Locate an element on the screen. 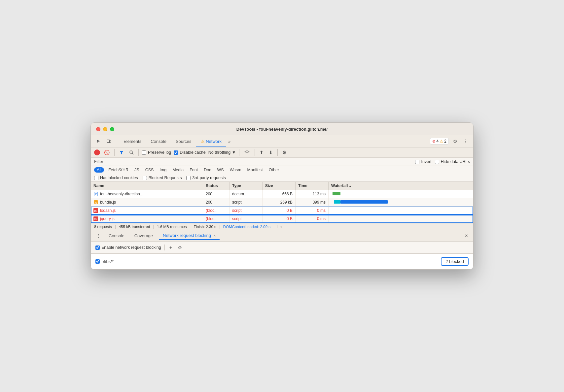  table-row: JS bundle.js 200 script 269 kB 399 ms is located at coordinates (282, 203).